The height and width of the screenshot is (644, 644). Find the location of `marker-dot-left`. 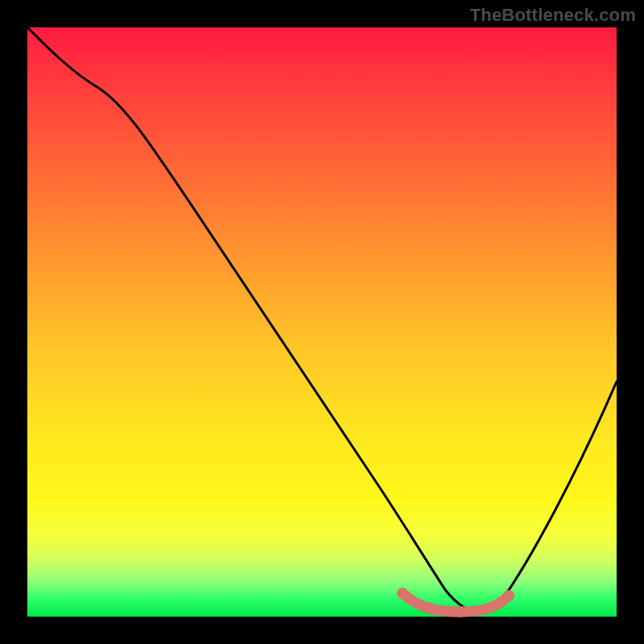

marker-dot-left is located at coordinates (402, 593).